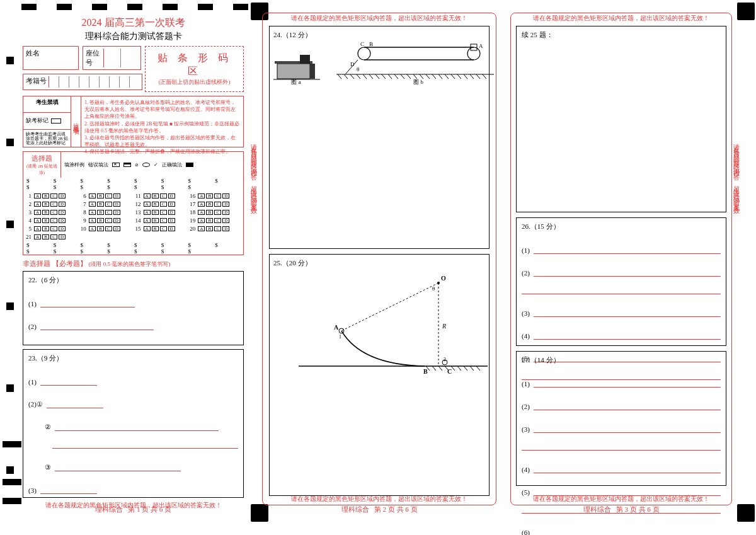 Image resolution: width=756 pixels, height=535 pixels. I want to click on svg-text: θ, so click(433, 289).